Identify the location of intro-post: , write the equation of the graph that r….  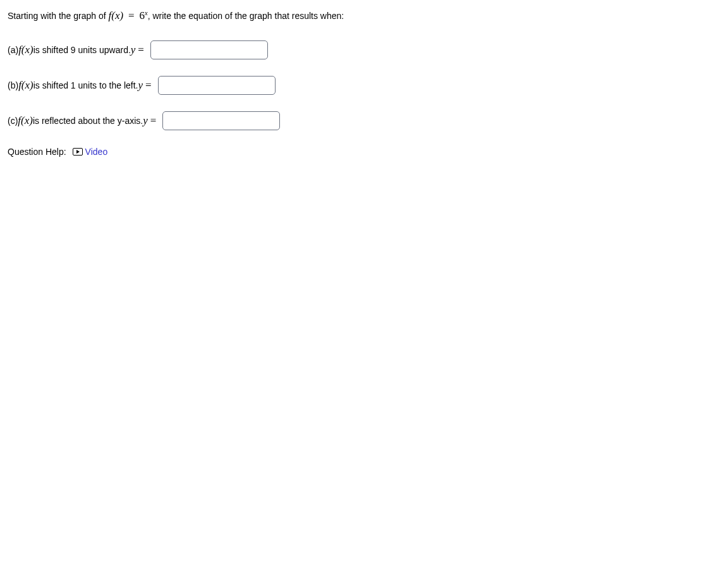
(246, 16).